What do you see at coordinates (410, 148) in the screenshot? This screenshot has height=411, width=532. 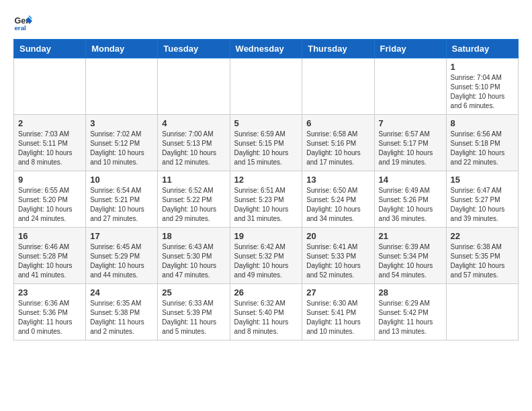 I see `day-info: Sunrise: 6:57 AM Sunset: 5:17 PM Dayligh…` at bounding box center [410, 148].